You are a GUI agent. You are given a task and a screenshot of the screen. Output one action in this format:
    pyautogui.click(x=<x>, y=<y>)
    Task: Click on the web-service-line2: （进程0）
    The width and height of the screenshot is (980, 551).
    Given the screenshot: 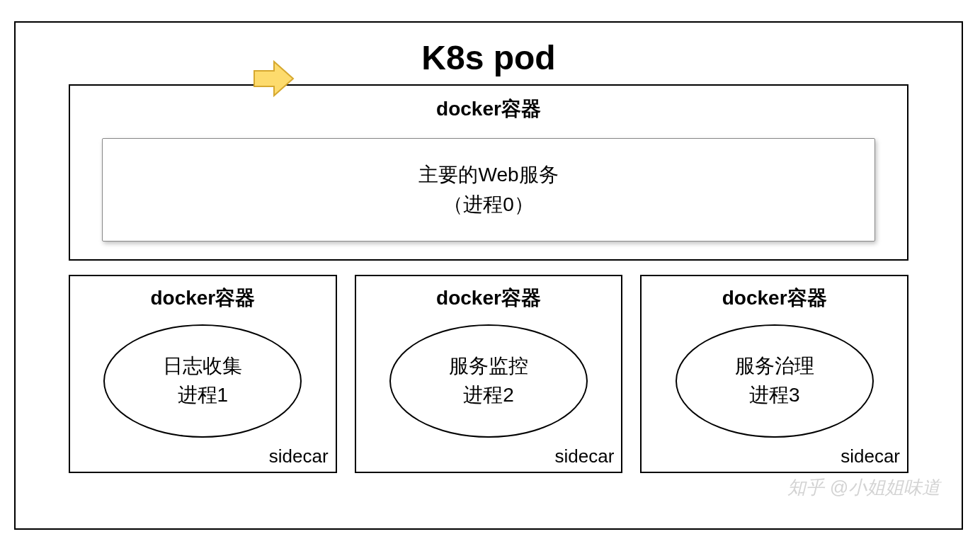 What is the action you would take?
    pyautogui.click(x=489, y=205)
    